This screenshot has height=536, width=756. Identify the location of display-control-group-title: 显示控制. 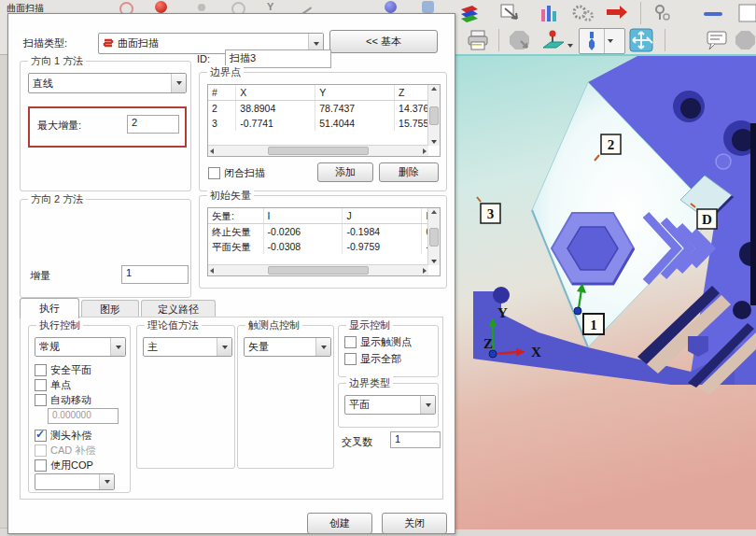
(370, 325).